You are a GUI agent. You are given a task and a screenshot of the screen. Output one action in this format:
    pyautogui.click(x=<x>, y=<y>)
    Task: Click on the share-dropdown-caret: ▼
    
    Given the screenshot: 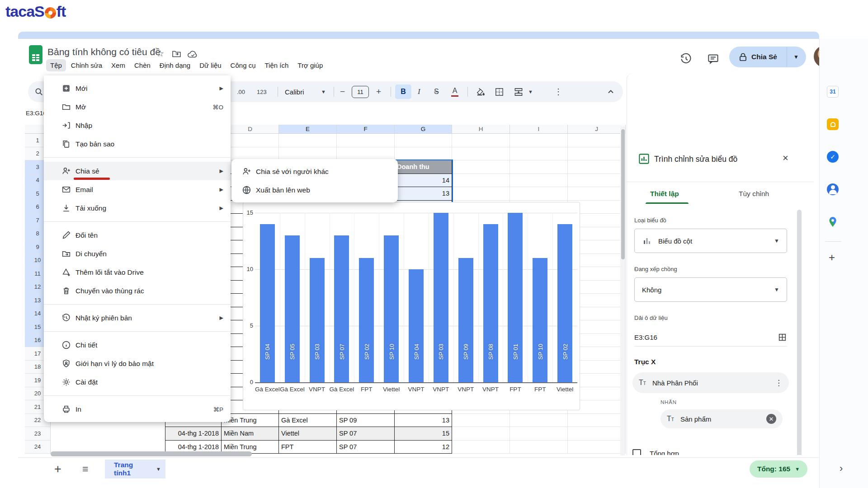 What is the action you would take?
    pyautogui.click(x=796, y=57)
    